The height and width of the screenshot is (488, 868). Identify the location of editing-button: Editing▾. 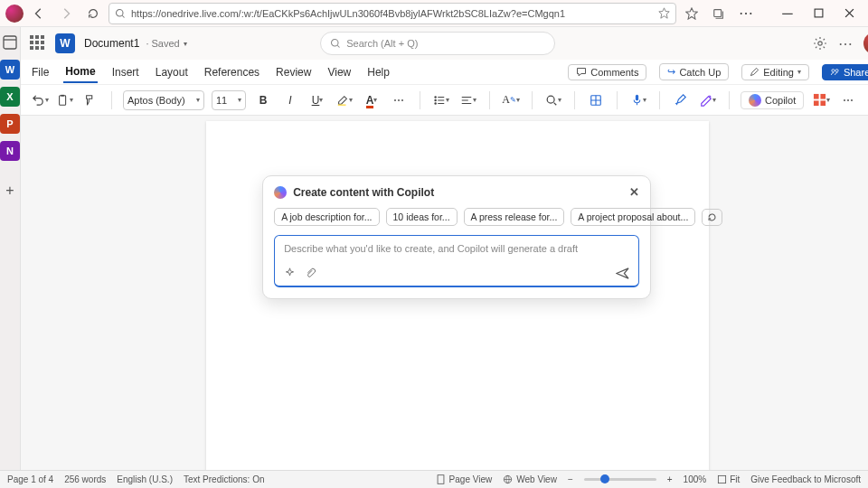
(776, 72).